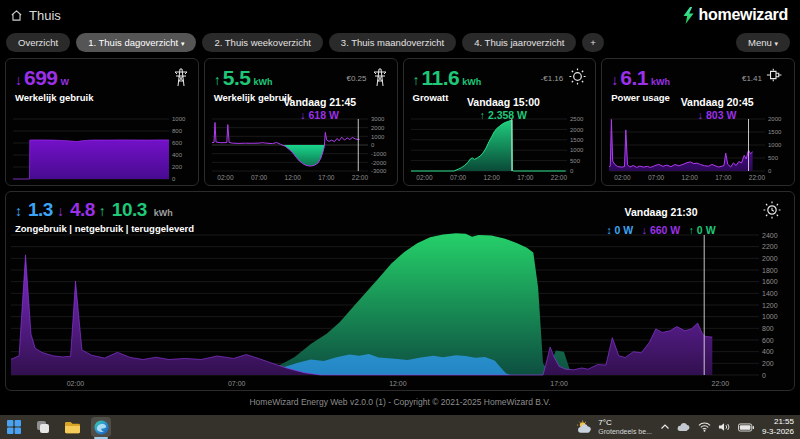 Image resolution: width=800 pixels, height=439 pixels. What do you see at coordinates (36, 16) in the screenshot?
I see `page-title-group: Thuis` at bounding box center [36, 16].